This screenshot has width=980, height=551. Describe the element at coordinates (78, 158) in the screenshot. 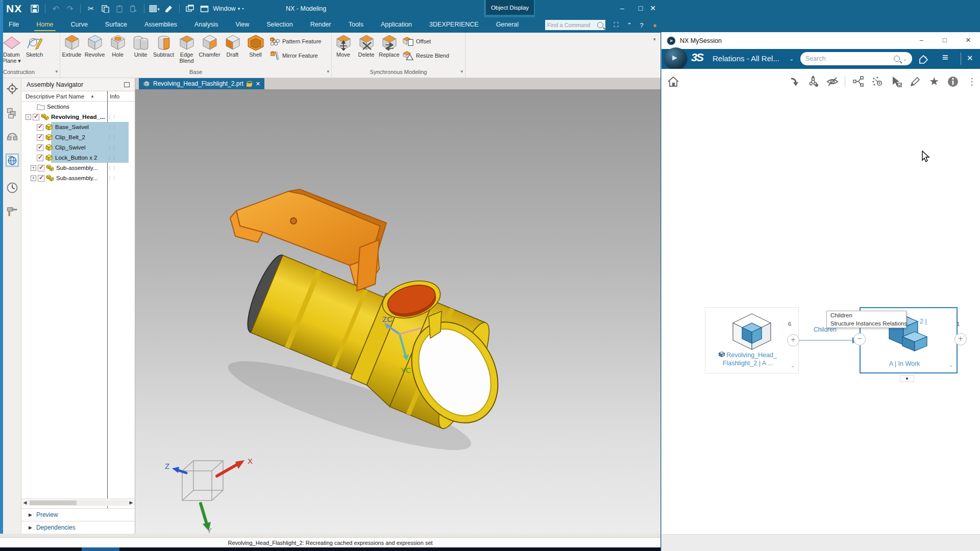

I see `tree-row-lock-button-x-2: Lock_Button x 2⋮⋮` at that location.